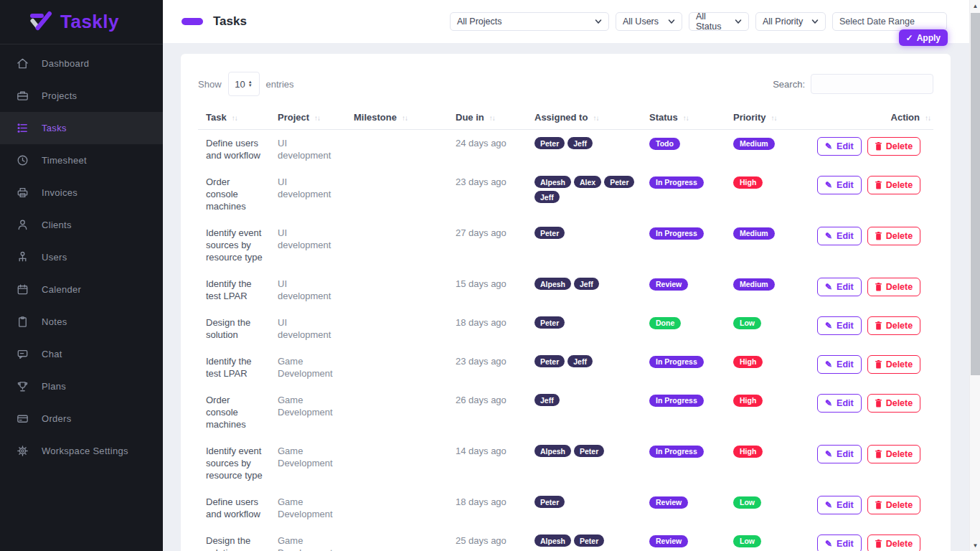  Describe the element at coordinates (975, 6) in the screenshot. I see `scrollbar-up-arrow: ▲` at that location.